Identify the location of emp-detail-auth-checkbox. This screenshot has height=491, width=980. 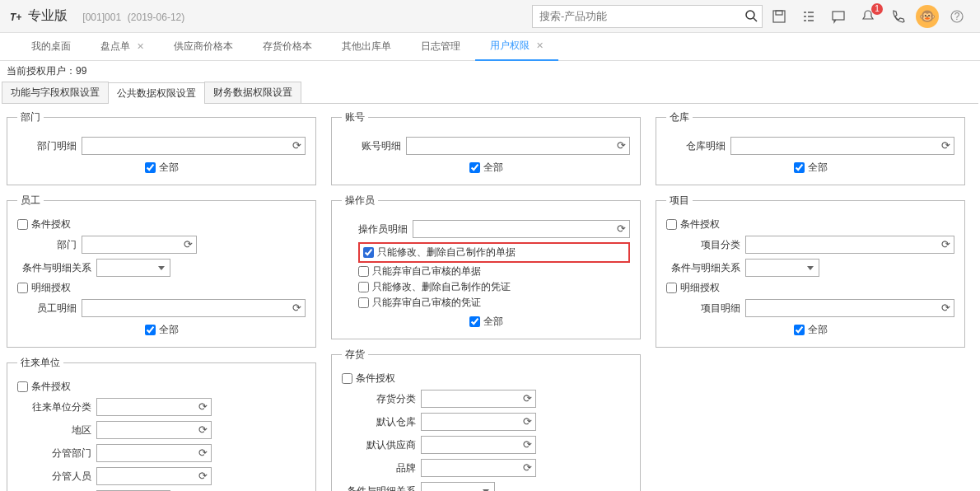
(23, 288).